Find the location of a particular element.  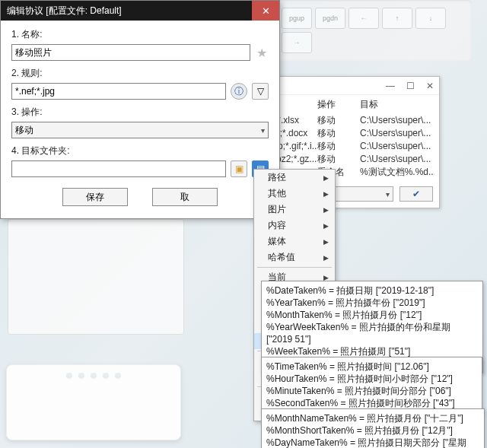

bg-device is located at coordinates (94, 402).